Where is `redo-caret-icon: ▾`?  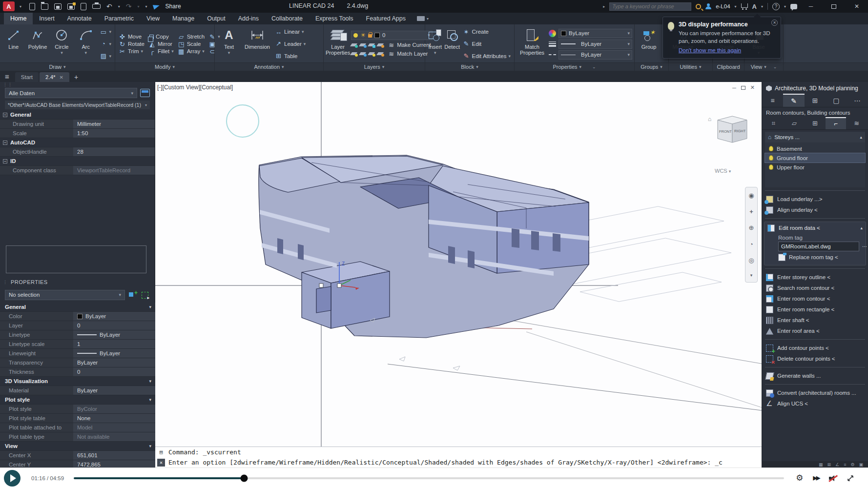 redo-caret-icon: ▾ is located at coordinates (139, 7).